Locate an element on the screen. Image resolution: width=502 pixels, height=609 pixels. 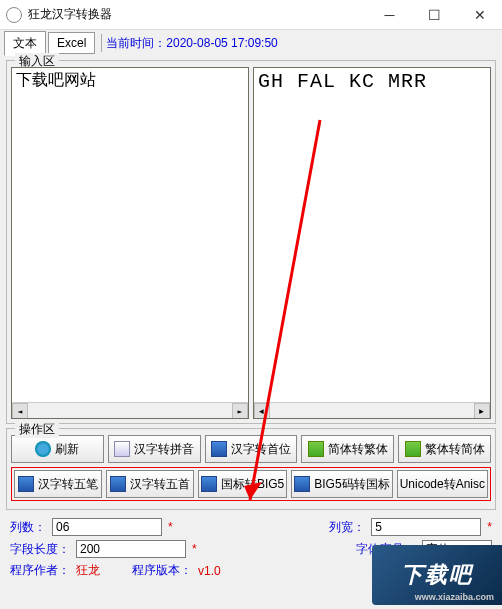
refresh-icon is located at coordinates (43, 449).